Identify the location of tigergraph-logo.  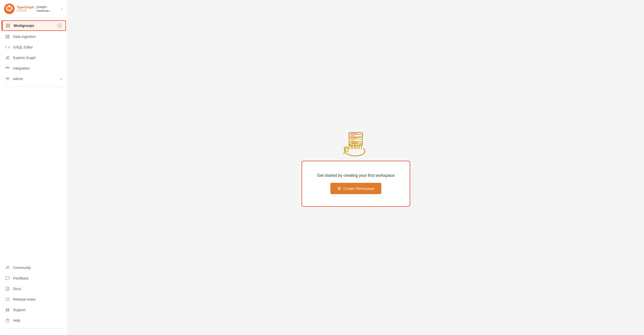
(9, 9).